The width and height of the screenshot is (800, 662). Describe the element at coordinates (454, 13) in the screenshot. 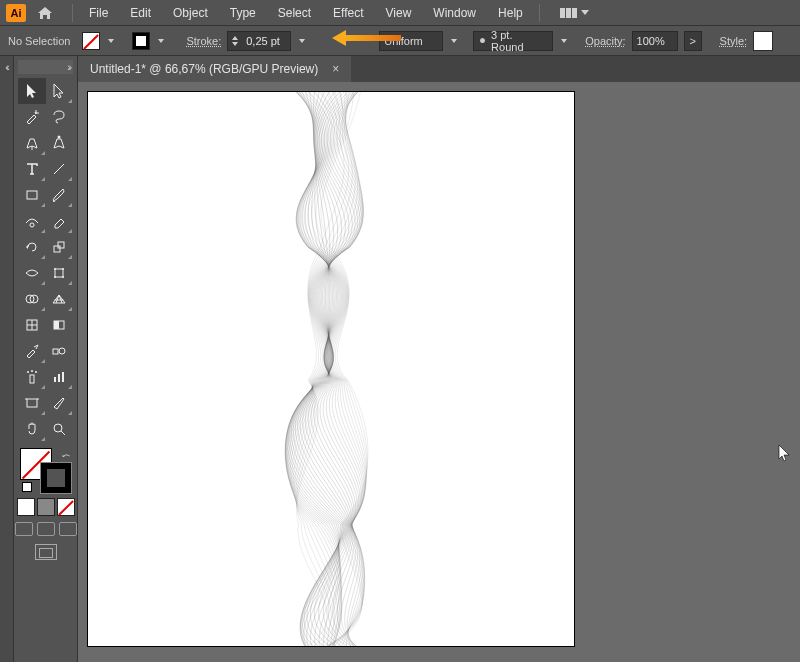

I see `menu-window: Window` at that location.